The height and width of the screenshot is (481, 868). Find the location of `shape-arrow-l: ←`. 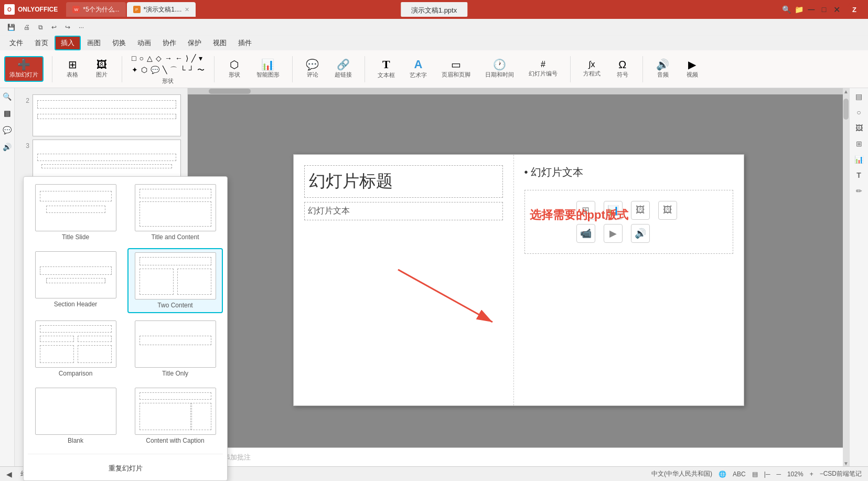

shape-arrow-l: ← is located at coordinates (179, 58).